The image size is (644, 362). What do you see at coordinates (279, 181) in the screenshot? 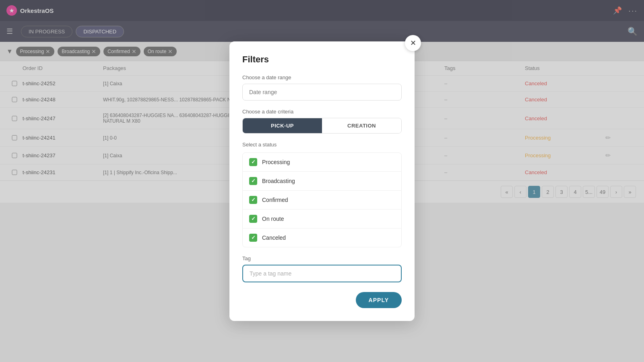
I see `status-label-broadcasting: Broadcasting` at bounding box center [279, 181].